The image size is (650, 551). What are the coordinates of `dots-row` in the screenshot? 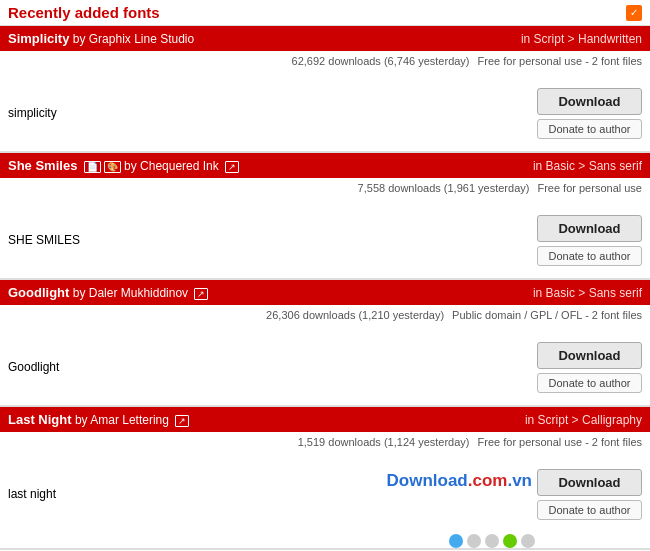 It's located at (325, 541).